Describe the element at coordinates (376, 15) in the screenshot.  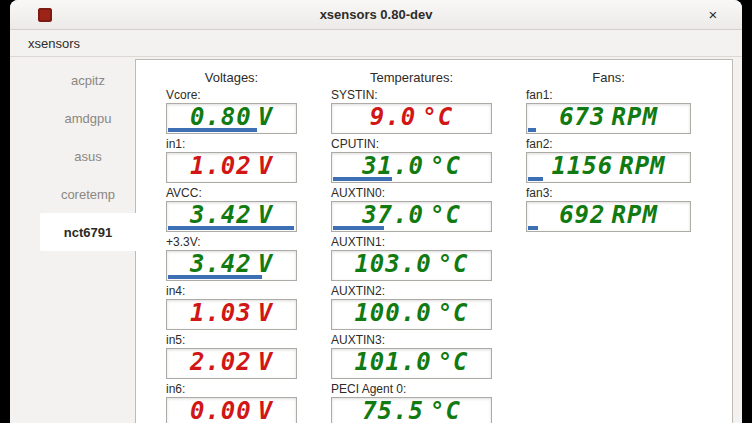
I see `titlebar: xsensors 0.80-dev ×` at that location.